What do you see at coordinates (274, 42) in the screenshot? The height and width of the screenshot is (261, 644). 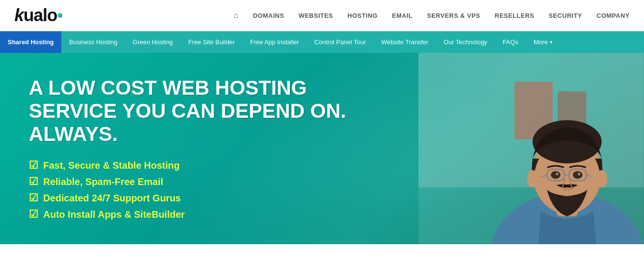 I see `subnav-appinstaller: Free App Installer` at bounding box center [274, 42].